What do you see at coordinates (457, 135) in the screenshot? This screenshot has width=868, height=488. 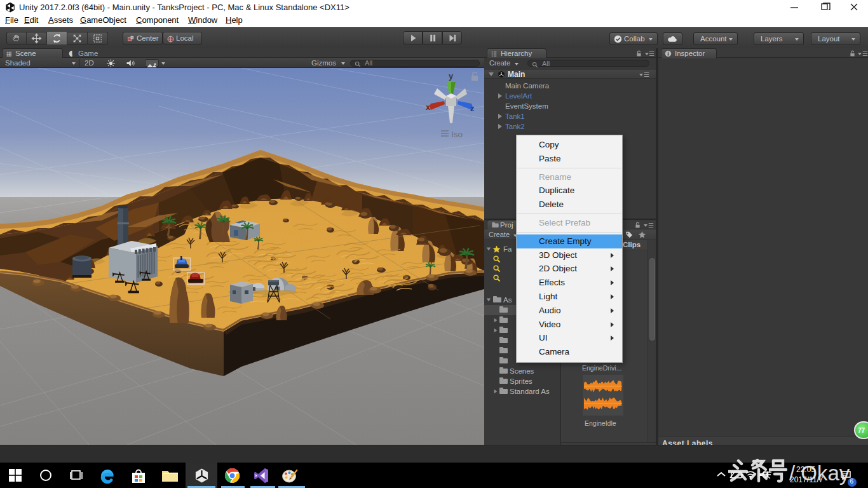 I see `svg-text: Iso` at bounding box center [457, 135].